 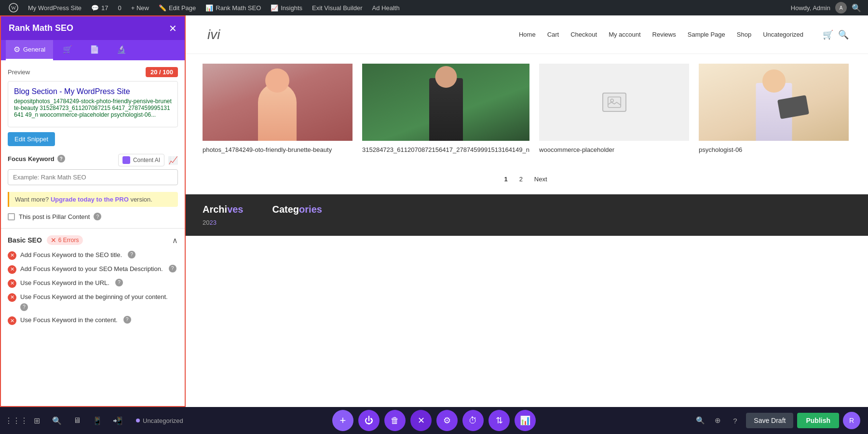 What do you see at coordinates (286, 8) in the screenshot?
I see `insights-item: 📈 Insights` at bounding box center [286, 8].